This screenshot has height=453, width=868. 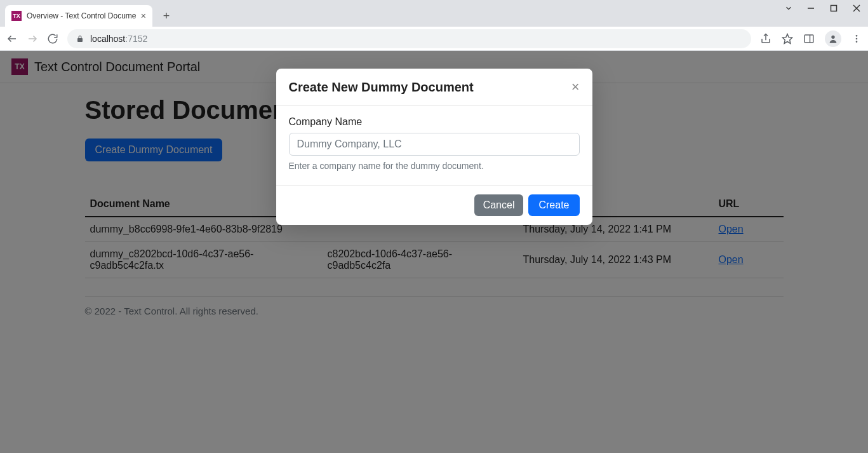 What do you see at coordinates (434, 144) in the screenshot?
I see `company-name-input` at bounding box center [434, 144].